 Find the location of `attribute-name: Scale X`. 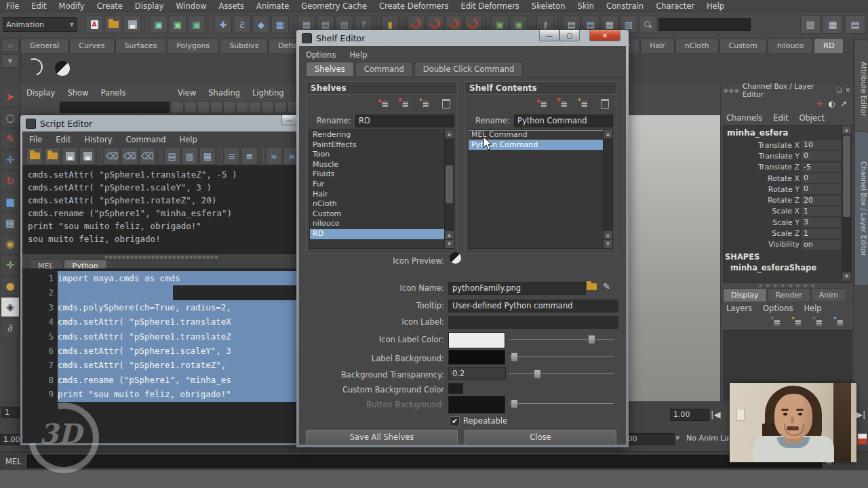

attribute-name: Scale X is located at coordinates (762, 211).